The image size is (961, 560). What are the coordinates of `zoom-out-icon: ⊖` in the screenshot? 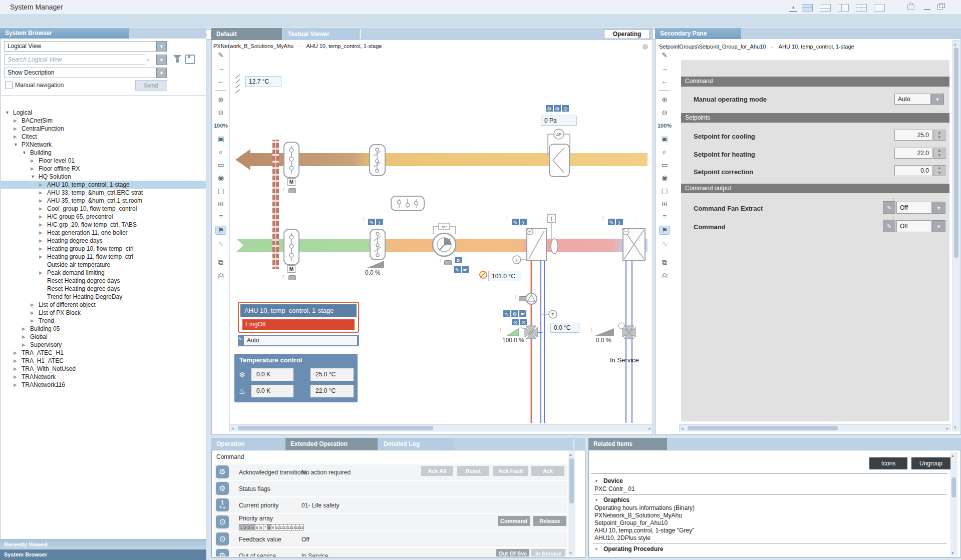 It's located at (221, 113).